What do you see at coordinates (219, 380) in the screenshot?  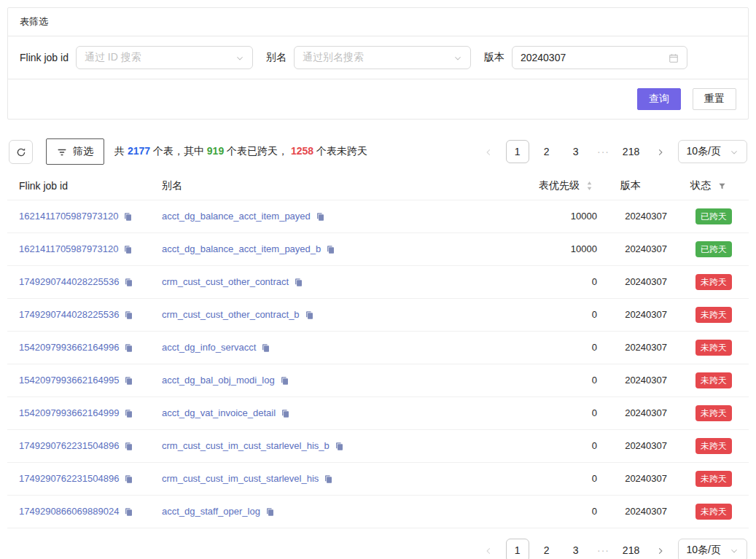 I see `alias-link: acct_dg_bal_obj_modi_log` at bounding box center [219, 380].